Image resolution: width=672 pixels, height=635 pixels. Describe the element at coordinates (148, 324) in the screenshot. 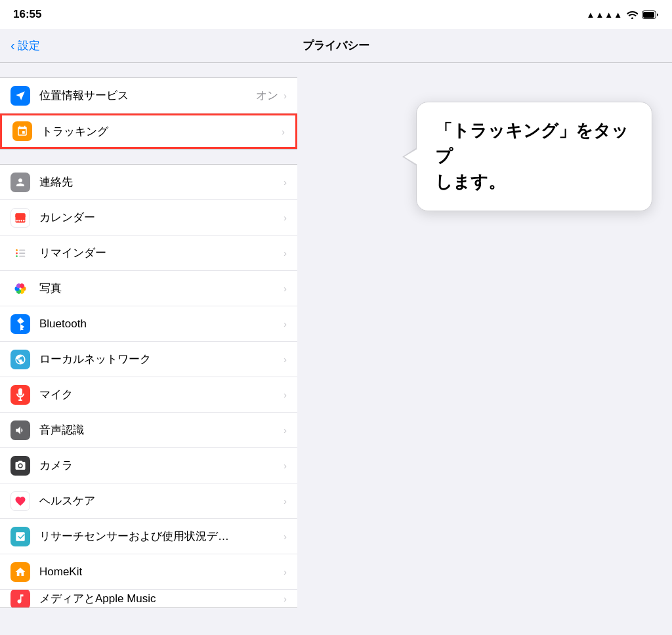

I see `bluetooth-item: Bluetooth ›` at that location.